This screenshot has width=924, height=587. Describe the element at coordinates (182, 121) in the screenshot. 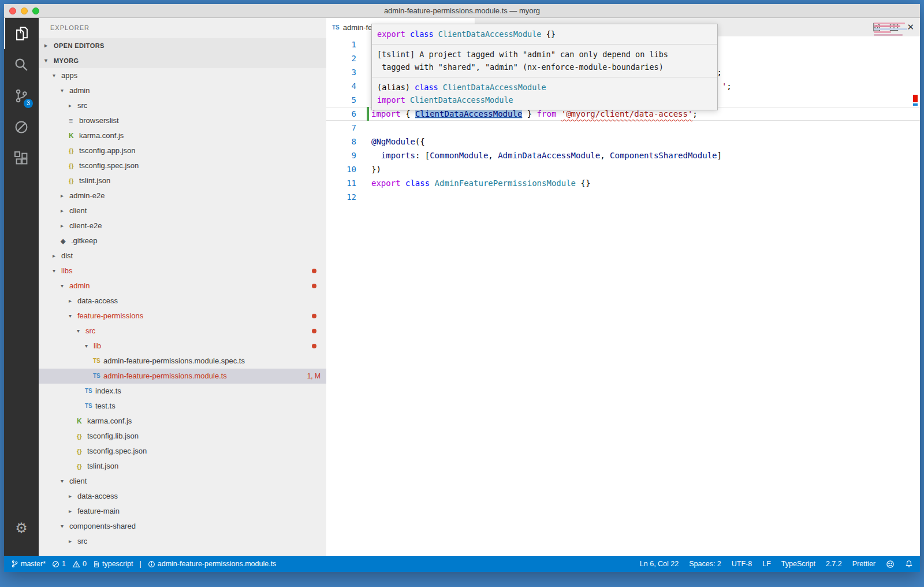

I see `file-browserslist: ≡browserslist` at that location.